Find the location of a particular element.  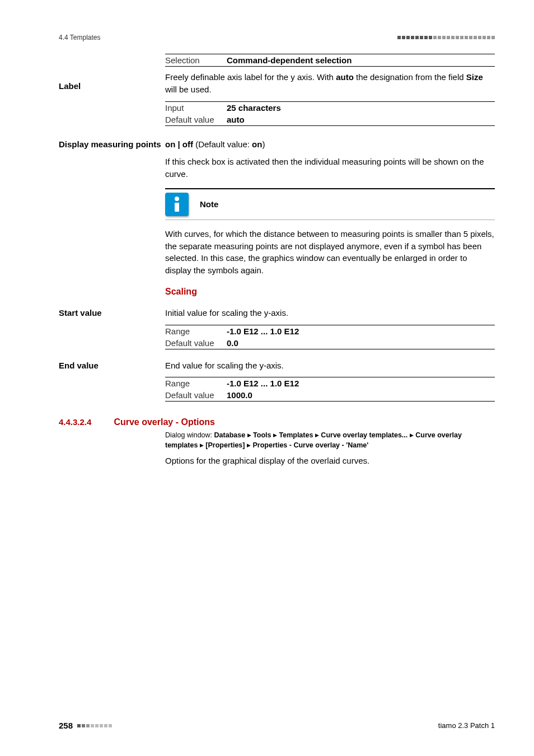

page-footer: 258 tiamo 2.3 Patch 1 is located at coordinates (277, 726).